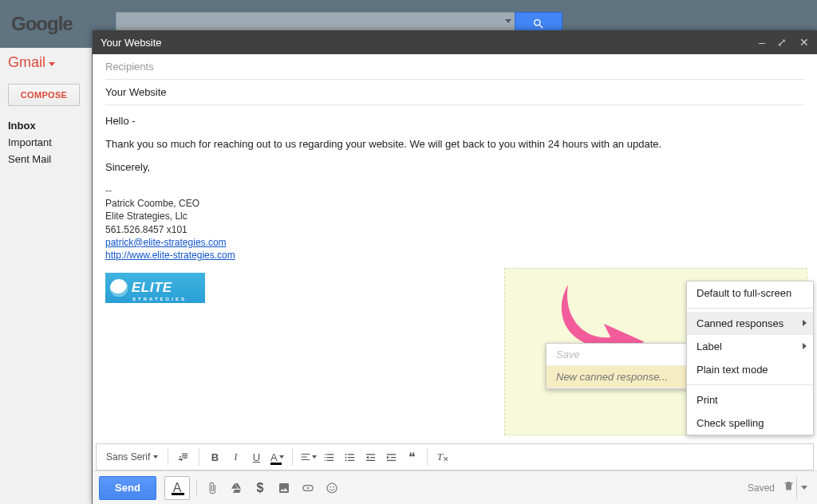 Image resolution: width=817 pixels, height=504 pixels. Describe the element at coordinates (41, 22) in the screenshot. I see `google-logo: Google` at that location.